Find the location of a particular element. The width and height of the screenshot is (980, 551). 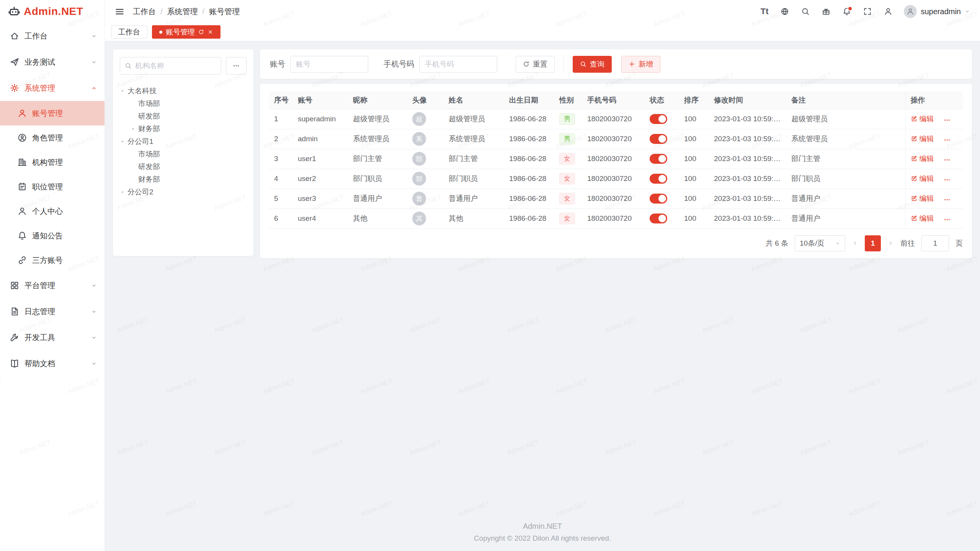

sidebar-item-label: 账号管理 is located at coordinates (47, 113).